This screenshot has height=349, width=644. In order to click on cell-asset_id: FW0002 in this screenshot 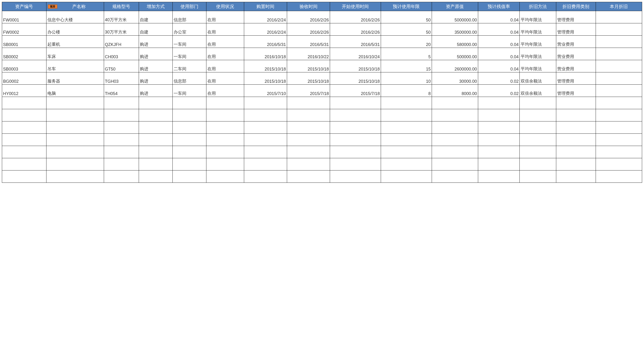, I will do `click(24, 29)`.